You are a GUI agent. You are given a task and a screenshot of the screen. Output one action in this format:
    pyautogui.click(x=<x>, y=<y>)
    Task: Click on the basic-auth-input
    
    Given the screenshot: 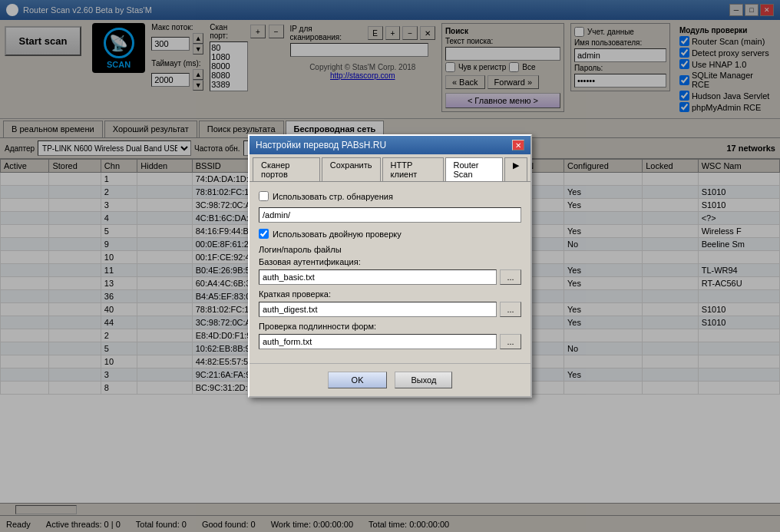 What is the action you would take?
    pyautogui.click(x=378, y=277)
    